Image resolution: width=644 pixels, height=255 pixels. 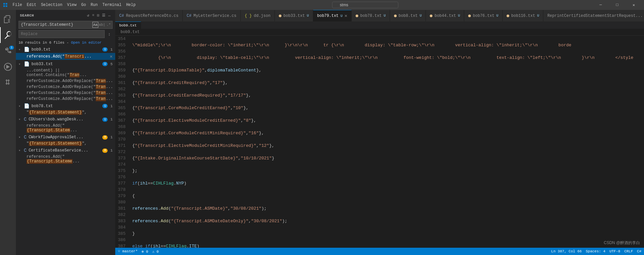 What do you see at coordinates (88, 15) in the screenshot?
I see `refresh-icon: ↺` at bounding box center [88, 15].